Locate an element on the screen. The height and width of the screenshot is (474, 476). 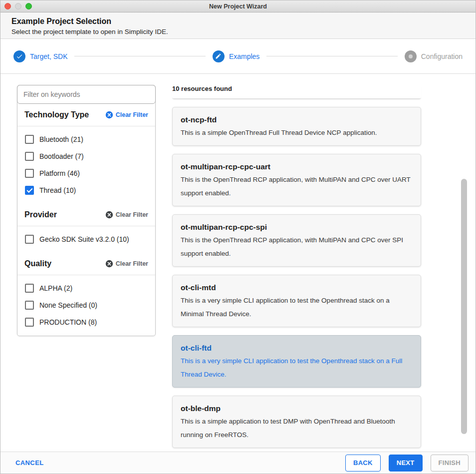
filter-option-list: Bluetooth (21)Bootloader (7)Platform (46… is located at coordinates (86, 165).